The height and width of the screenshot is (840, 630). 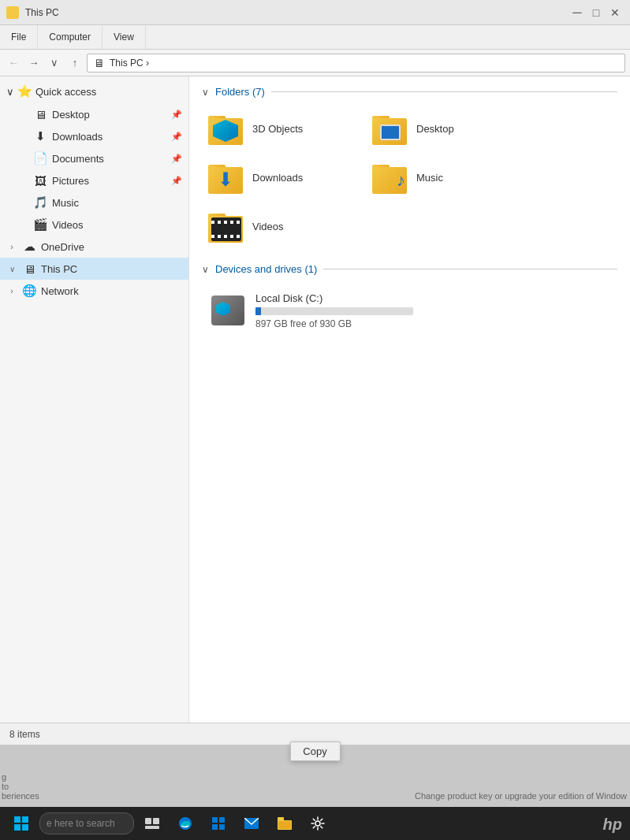 I want to click on sidebar-pictures-label: Pictures, so click(x=109, y=181).